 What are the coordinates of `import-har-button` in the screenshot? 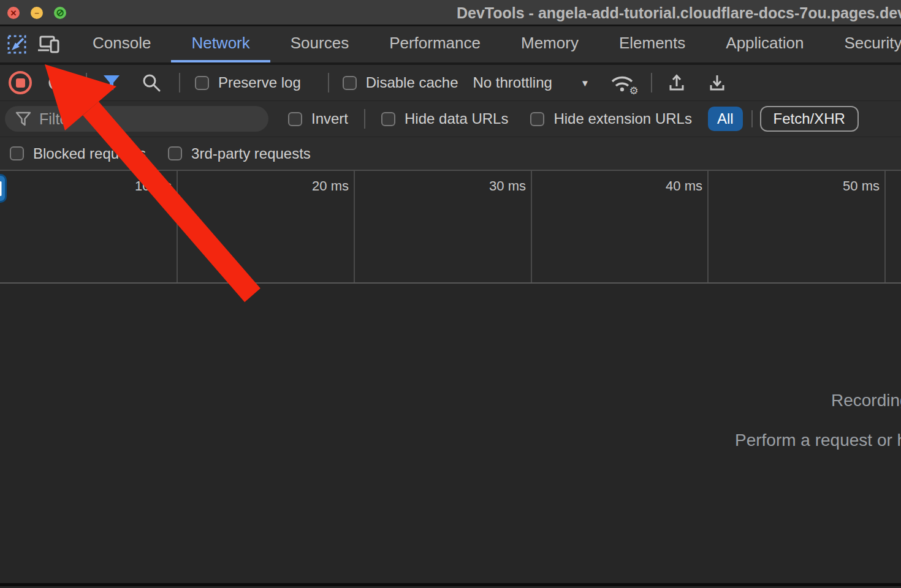 It's located at (677, 83).